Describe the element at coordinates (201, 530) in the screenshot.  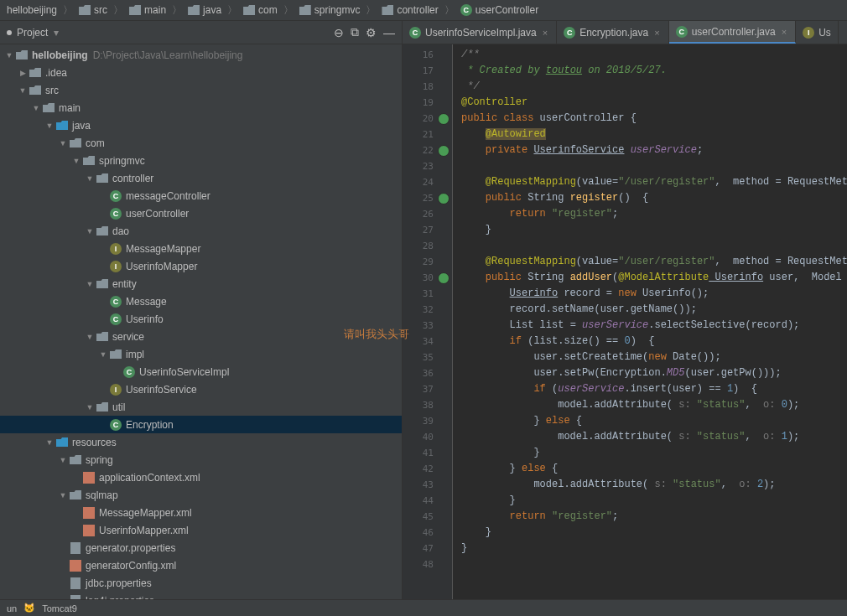
I see `tree-node: UserinfoMapper.xml` at that location.